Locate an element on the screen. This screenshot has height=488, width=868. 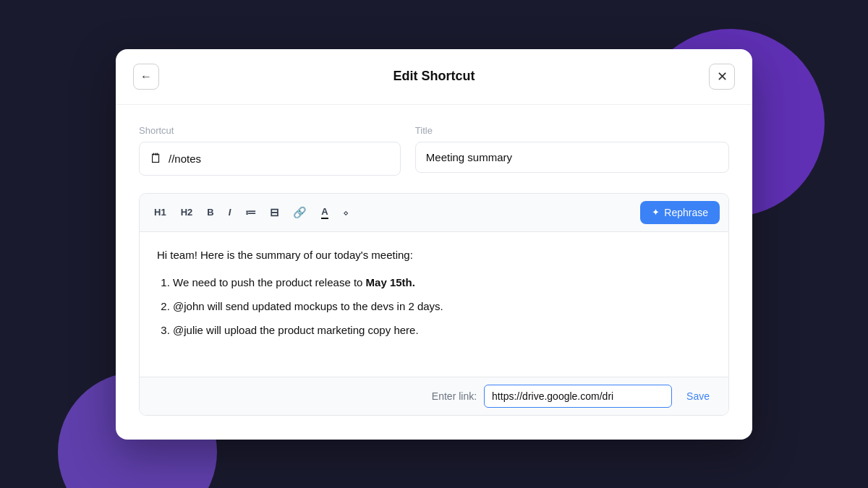
link-popup: Enter link: Save is located at coordinates (434, 396).